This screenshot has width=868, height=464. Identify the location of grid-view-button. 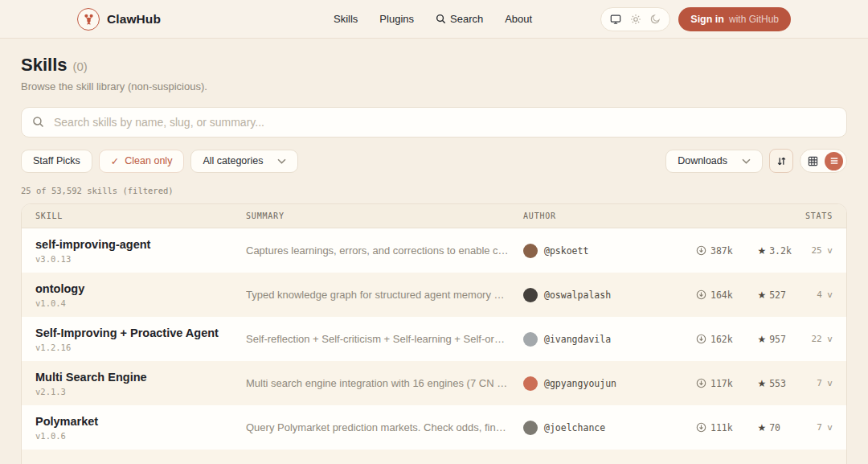
(813, 161).